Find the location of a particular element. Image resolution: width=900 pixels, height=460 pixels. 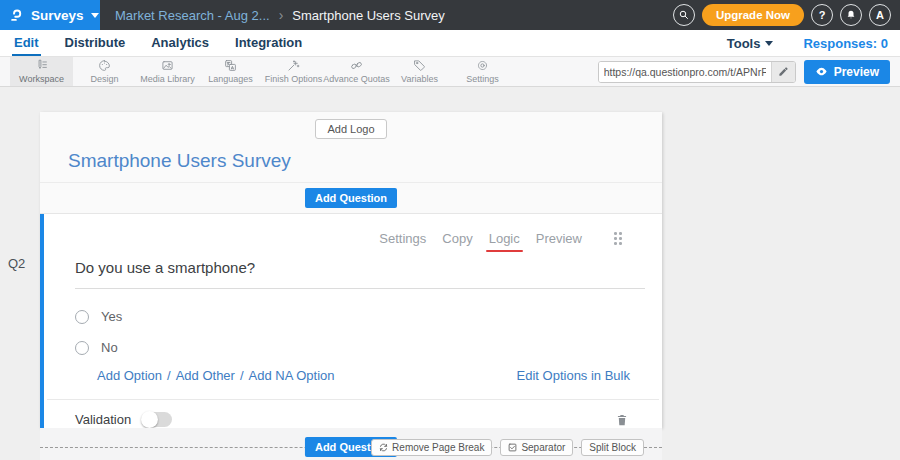

workspace-icon is located at coordinates (42, 66).